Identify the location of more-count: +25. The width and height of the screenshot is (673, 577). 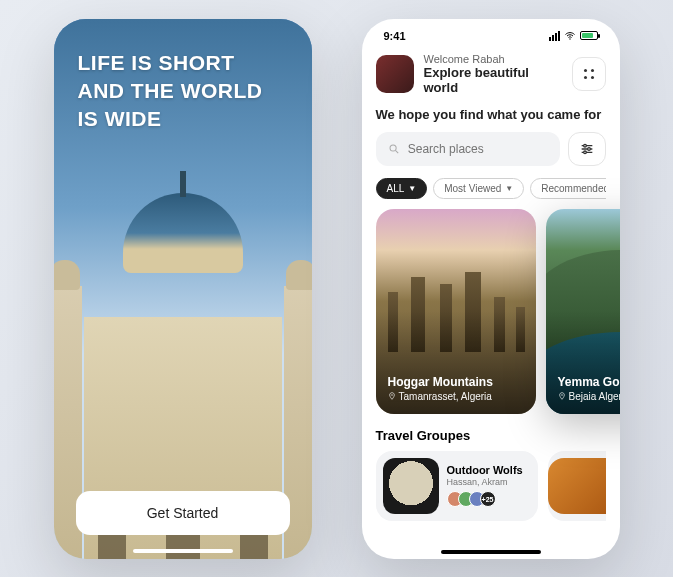
(488, 499).